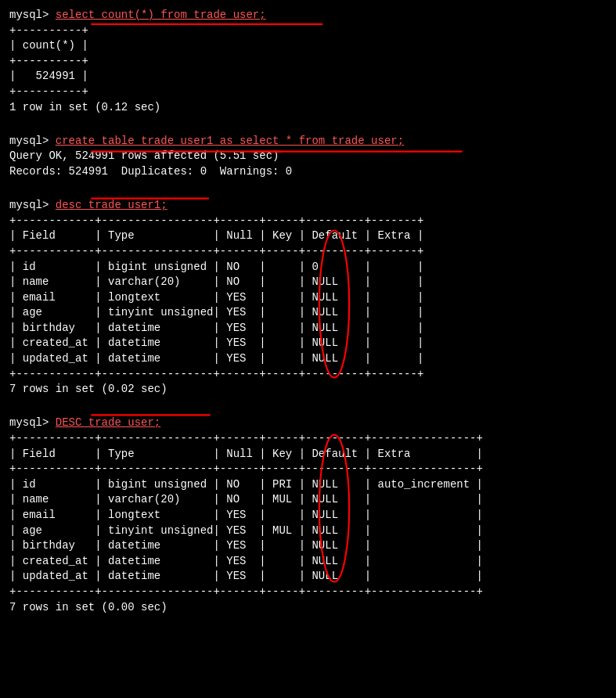 The width and height of the screenshot is (616, 698). What do you see at coordinates (230, 141) in the screenshot?
I see `command-text-2: create table trade_user1 as select * fro…` at bounding box center [230, 141].